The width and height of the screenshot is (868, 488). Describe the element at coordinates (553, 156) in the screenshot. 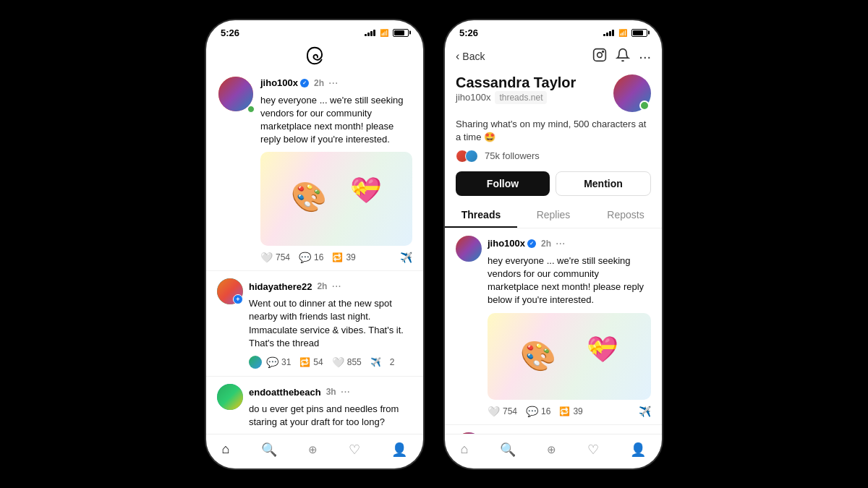

I see `followers-row: 75k followers` at that location.